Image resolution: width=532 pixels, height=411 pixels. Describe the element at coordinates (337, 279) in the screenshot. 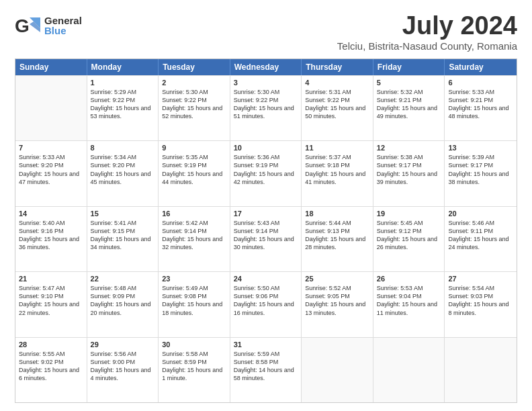

I see `day-number: 25` at that location.